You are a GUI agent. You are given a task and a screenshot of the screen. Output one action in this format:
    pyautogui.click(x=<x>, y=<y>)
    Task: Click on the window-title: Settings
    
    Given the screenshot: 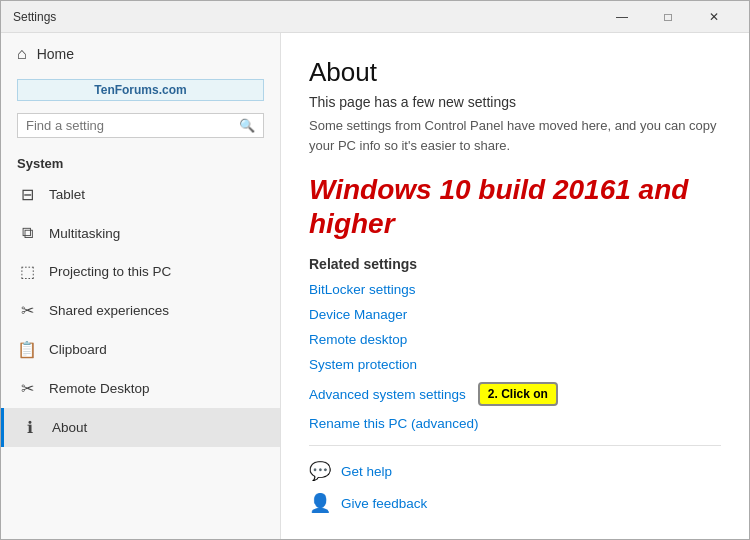 What is the action you would take?
    pyautogui.click(x=306, y=17)
    